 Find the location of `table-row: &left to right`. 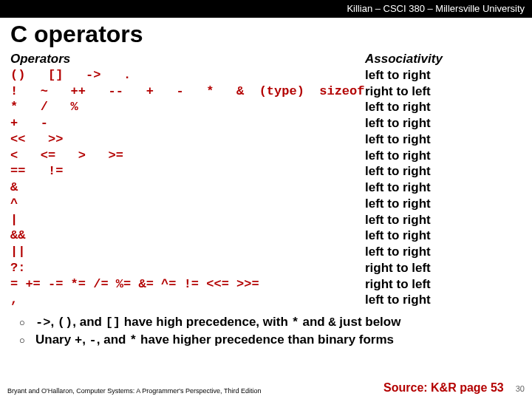

table-row: &left to right is located at coordinates (266, 188).